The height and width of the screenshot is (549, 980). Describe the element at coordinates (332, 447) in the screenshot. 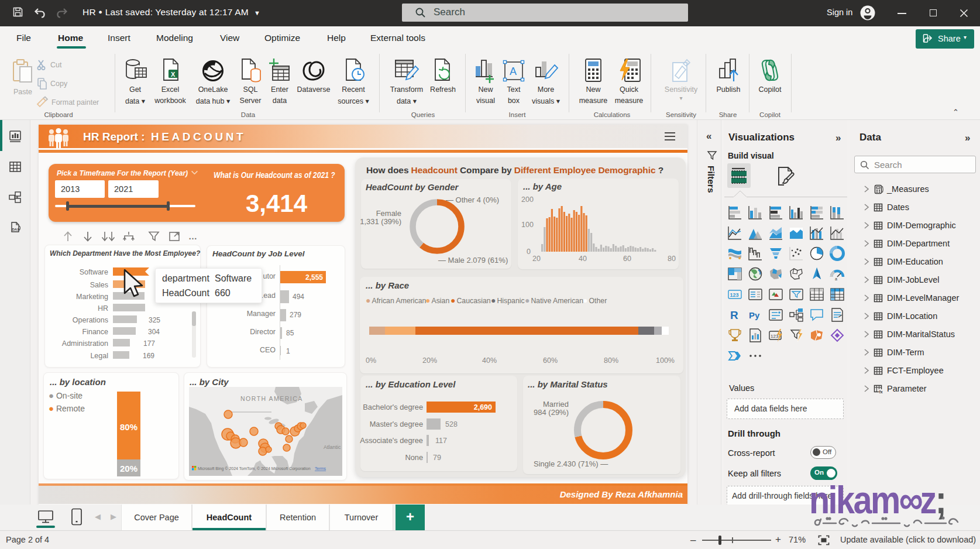

I see `svg-text: Atlantic` at that location.